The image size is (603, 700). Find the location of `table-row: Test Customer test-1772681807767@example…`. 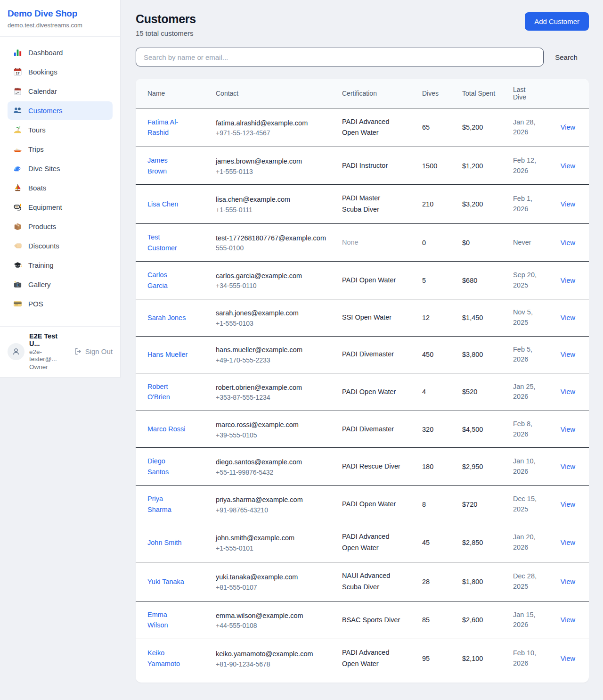

table-row: Test Customer test-1772681807767@example… is located at coordinates (362, 243).